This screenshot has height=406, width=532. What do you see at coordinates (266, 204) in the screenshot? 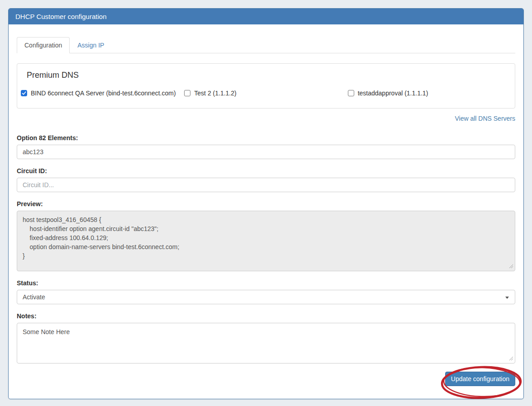
I see `preview-label: Preview:` at bounding box center [266, 204].